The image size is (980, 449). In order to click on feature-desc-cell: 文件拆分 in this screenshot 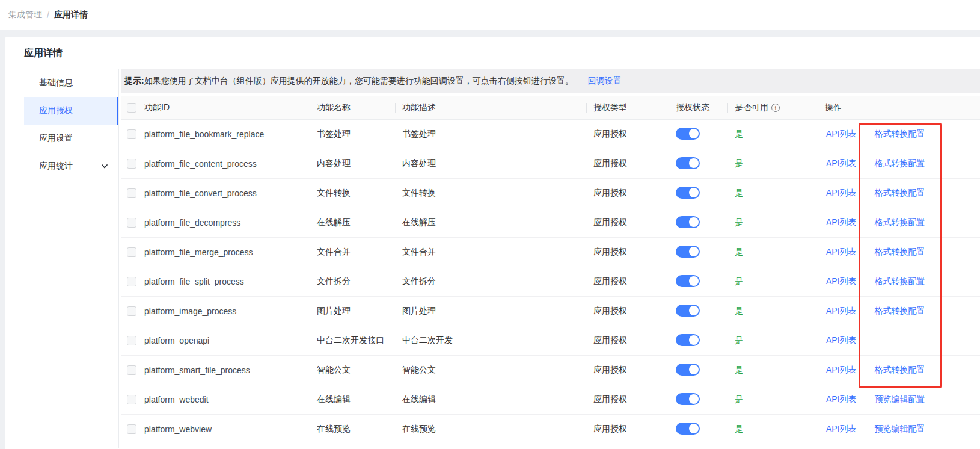, I will do `click(491, 282)`.